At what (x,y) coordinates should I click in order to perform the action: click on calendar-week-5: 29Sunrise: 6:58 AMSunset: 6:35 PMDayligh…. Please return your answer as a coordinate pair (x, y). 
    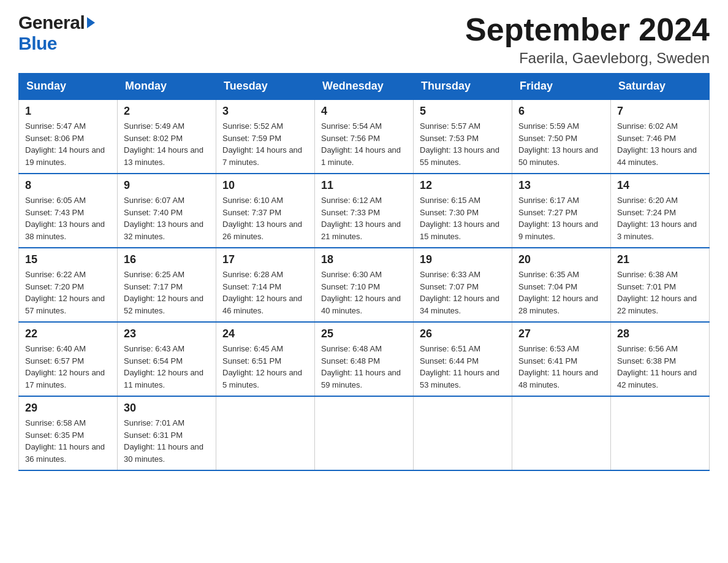
    Looking at the image, I should click on (364, 433).